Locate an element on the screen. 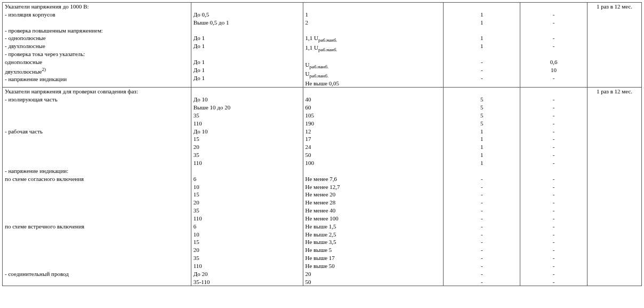 The height and width of the screenshot is (308, 644). text: - напряжение индикации: is located at coordinates (97, 171).